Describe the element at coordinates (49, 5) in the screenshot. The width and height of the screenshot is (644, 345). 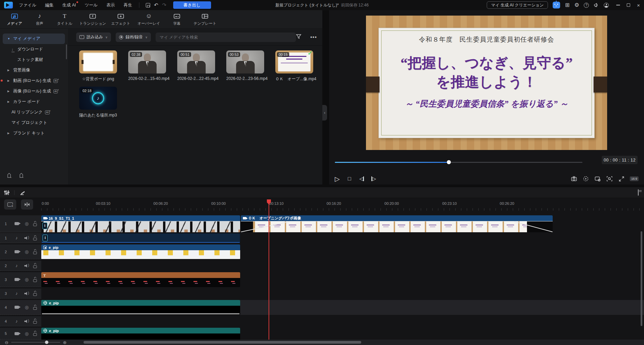
I see `menu-edit: 編集` at that location.